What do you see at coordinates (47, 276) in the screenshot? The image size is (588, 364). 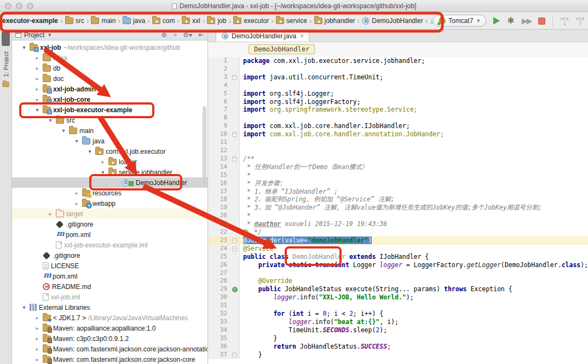 I see `maven-icon` at bounding box center [47, 276].